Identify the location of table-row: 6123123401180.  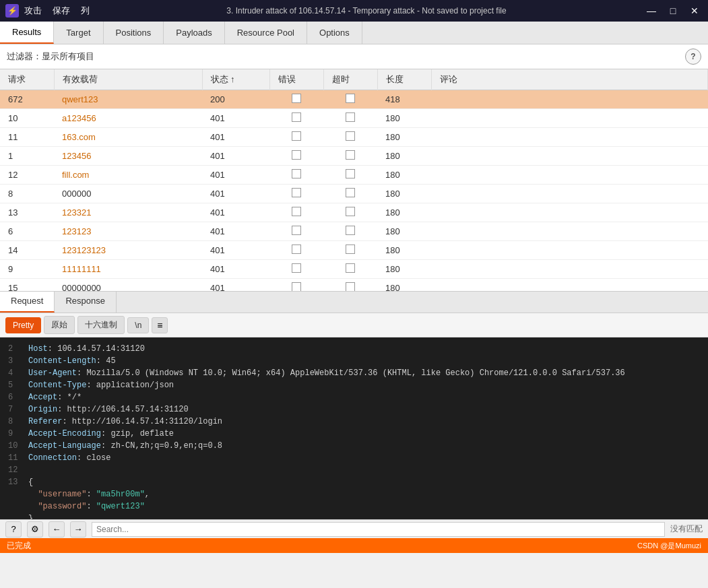
(354, 232).